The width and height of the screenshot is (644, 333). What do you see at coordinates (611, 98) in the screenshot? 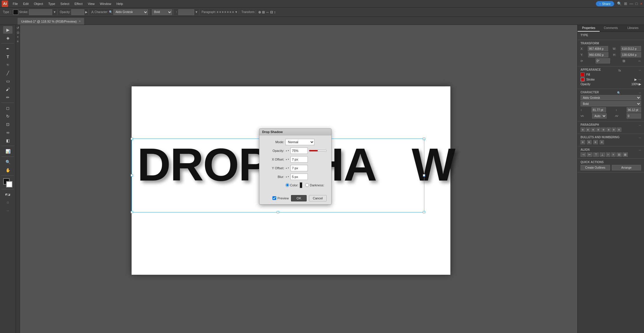
I see `char-font-select: Aktiv Grotesk` at bounding box center [611, 98].